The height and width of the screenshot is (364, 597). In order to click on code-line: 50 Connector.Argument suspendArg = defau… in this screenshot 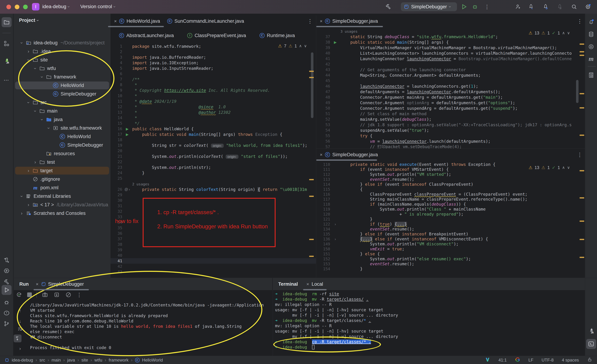, I will do `click(450, 108)`.